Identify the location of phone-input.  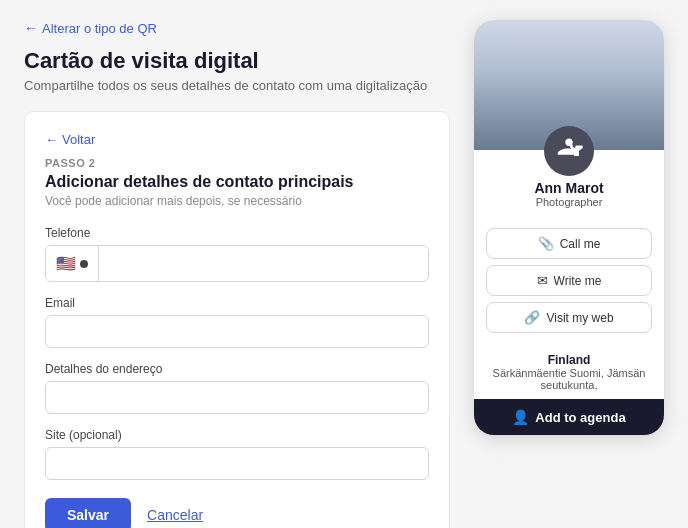
(264, 264).